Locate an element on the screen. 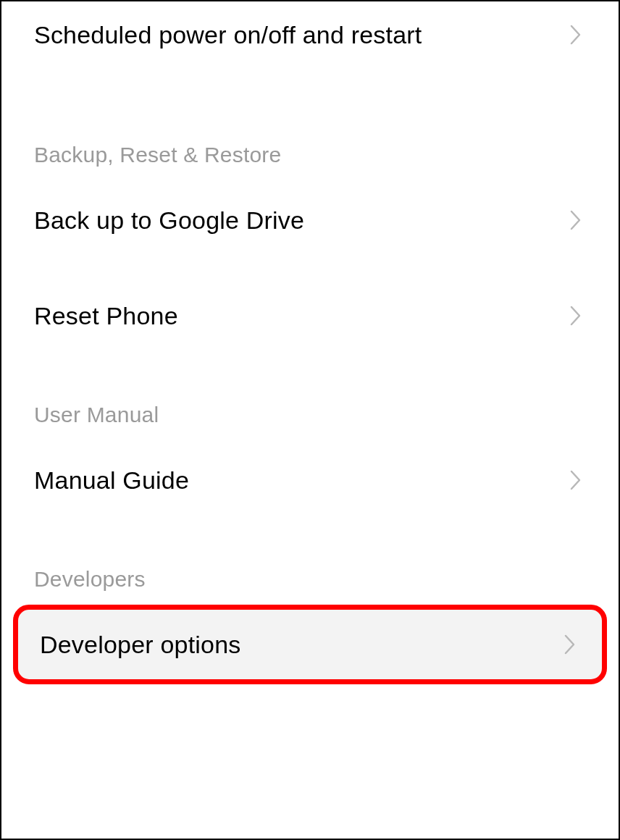 This screenshot has width=620, height=840. section-header-developers: Developers is located at coordinates (310, 562).